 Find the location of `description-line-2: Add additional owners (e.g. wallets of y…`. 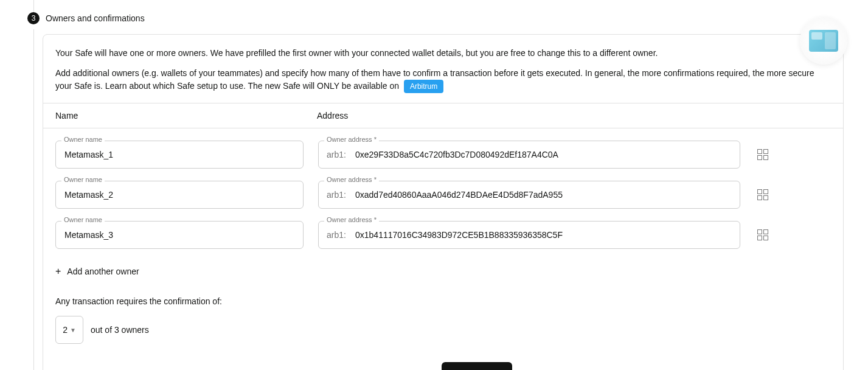

description-line-2: Add additional owners (e.g. wallets of y… is located at coordinates (443, 80).